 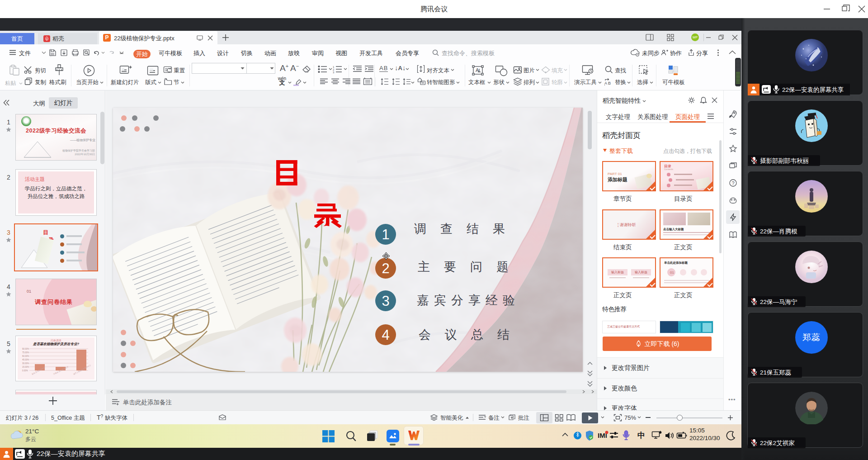 I want to click on svg-text: 75.00%, so click(x=25, y=353).